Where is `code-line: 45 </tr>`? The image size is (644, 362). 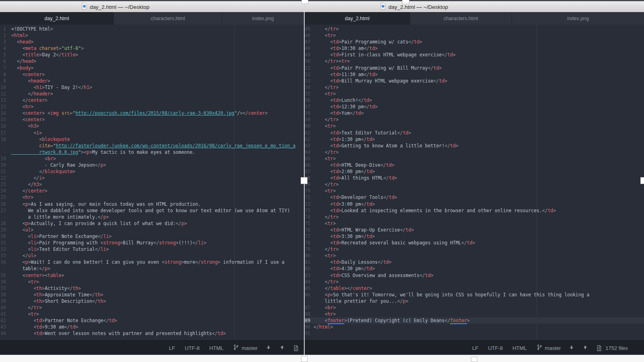 code-line: 45 </tr> is located at coordinates (474, 29).